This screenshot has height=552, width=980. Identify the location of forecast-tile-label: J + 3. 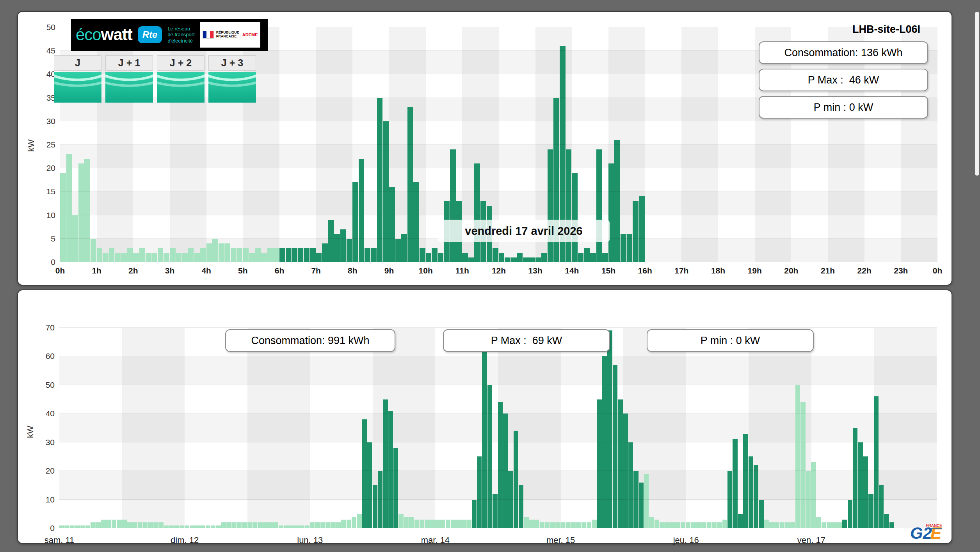
(232, 63).